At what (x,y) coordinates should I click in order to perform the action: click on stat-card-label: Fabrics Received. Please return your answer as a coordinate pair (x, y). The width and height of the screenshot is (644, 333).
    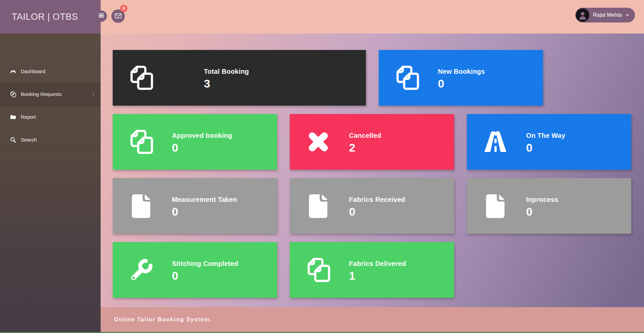
    Looking at the image, I should click on (377, 200).